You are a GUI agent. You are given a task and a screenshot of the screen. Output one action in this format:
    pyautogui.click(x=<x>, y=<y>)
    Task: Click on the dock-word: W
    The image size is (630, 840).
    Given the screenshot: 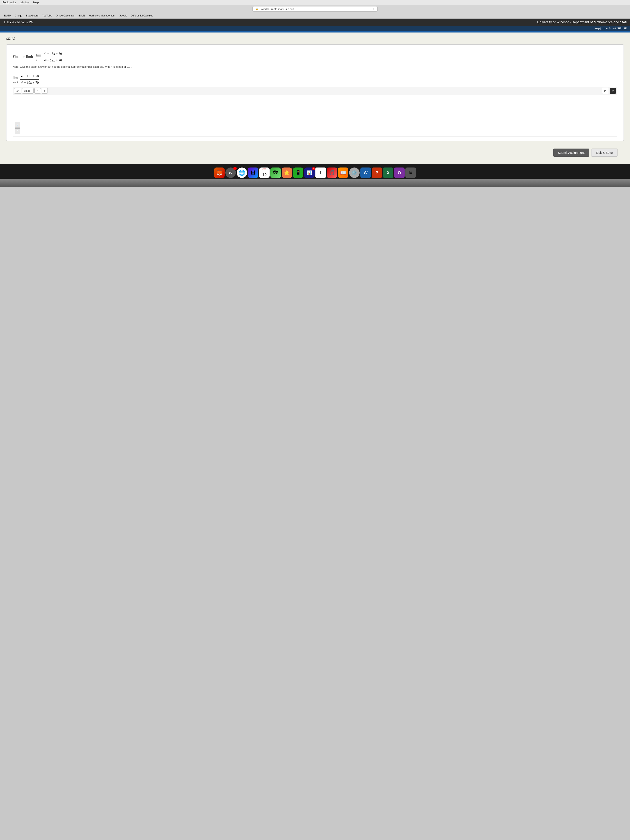 What is the action you would take?
    pyautogui.click(x=366, y=173)
    